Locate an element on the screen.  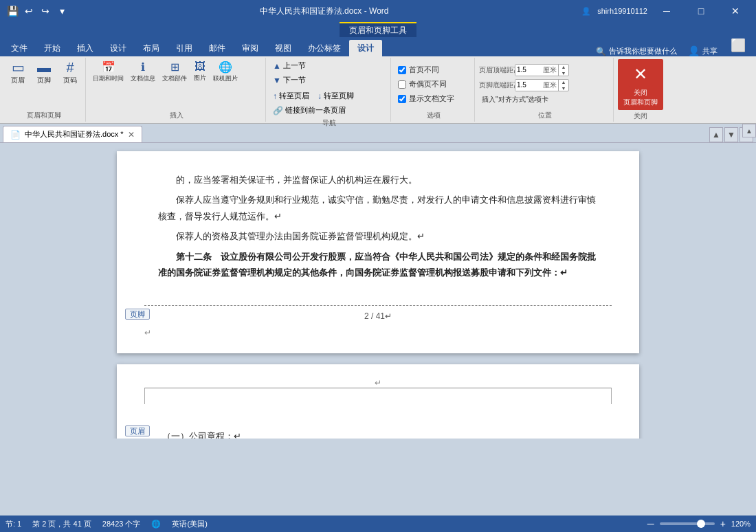
show-text-checkbox is located at coordinates (402, 99).